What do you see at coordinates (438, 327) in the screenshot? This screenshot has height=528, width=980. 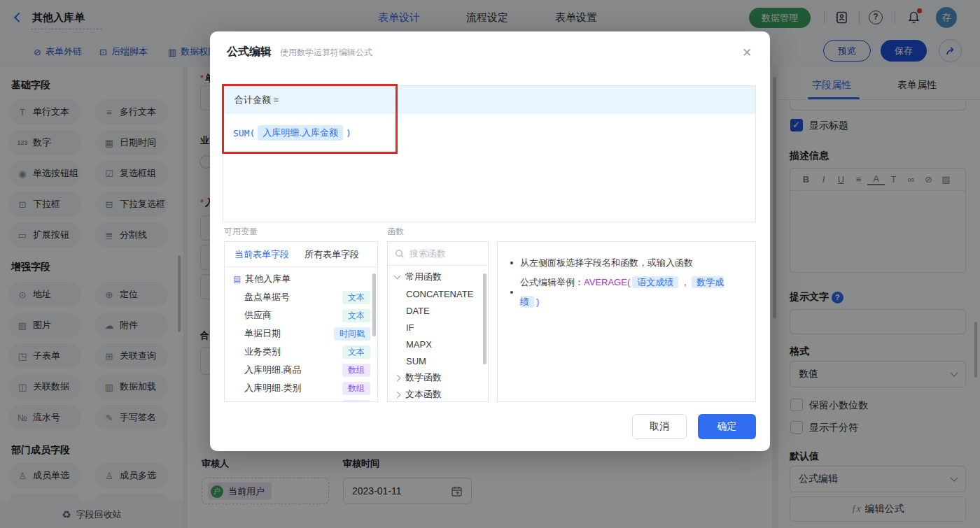 I see `function-item: IF` at bounding box center [438, 327].